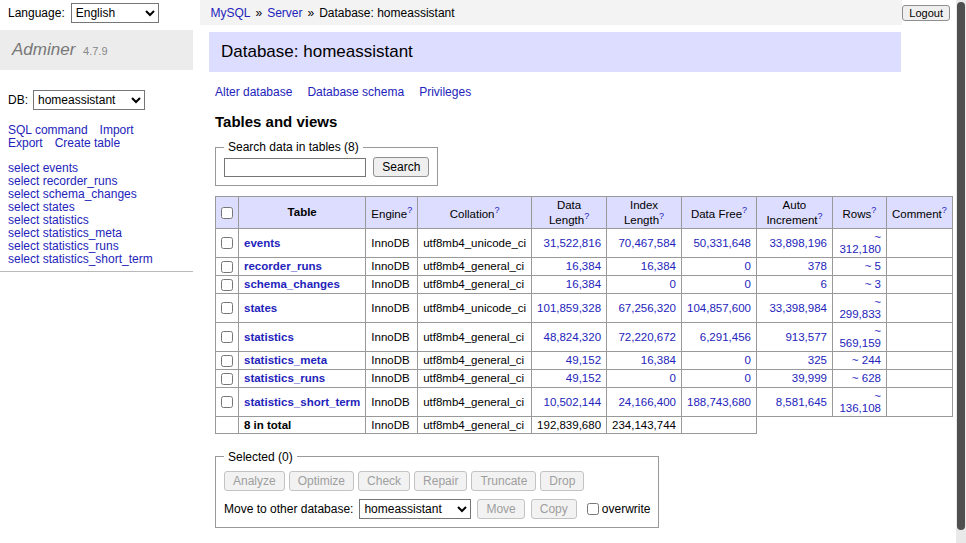 This screenshot has height=543, width=966. Describe the element at coordinates (504, 481) in the screenshot. I see `truncate-button: Truncate` at that location.